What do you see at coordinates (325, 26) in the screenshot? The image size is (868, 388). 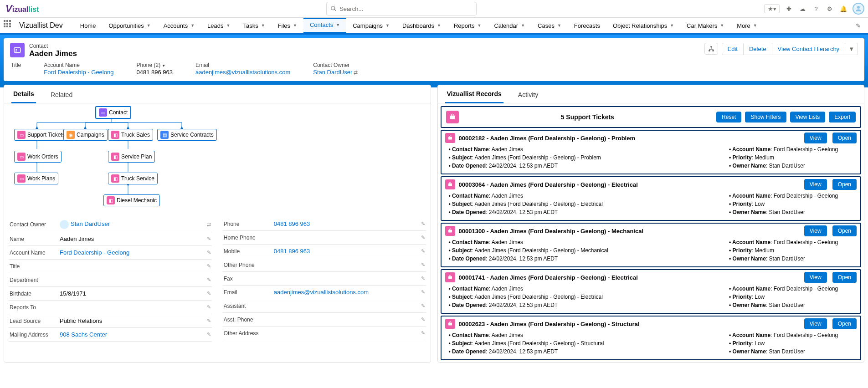 I see `nav-item-contacts: Contacts▼` at bounding box center [325, 26].